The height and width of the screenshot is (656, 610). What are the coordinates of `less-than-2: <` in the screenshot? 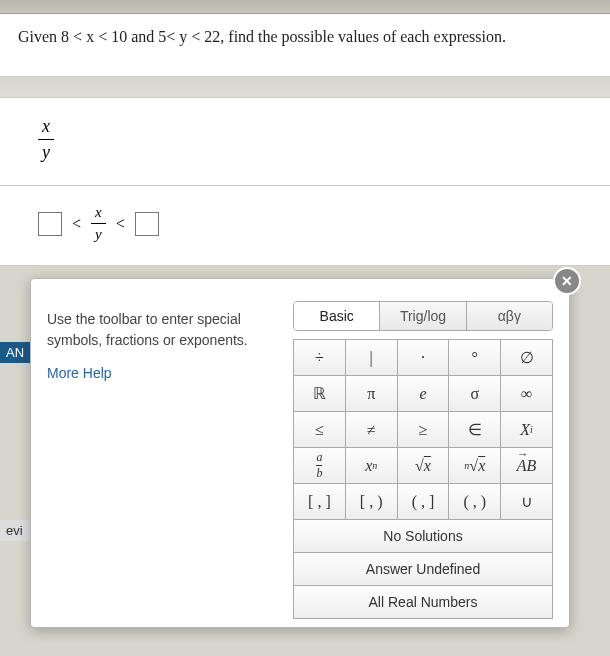 It's located at (120, 224).